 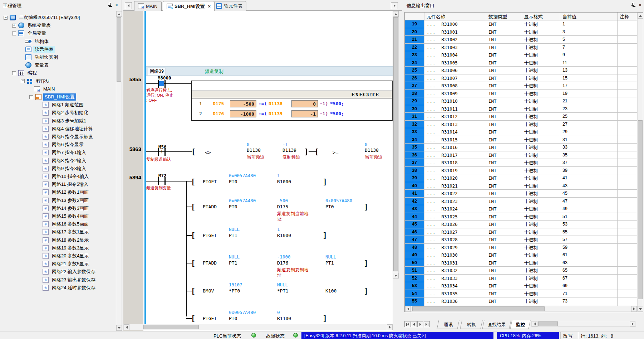 I want to click on table-row: 32...R31013INT十进制27, so click(x=521, y=125).